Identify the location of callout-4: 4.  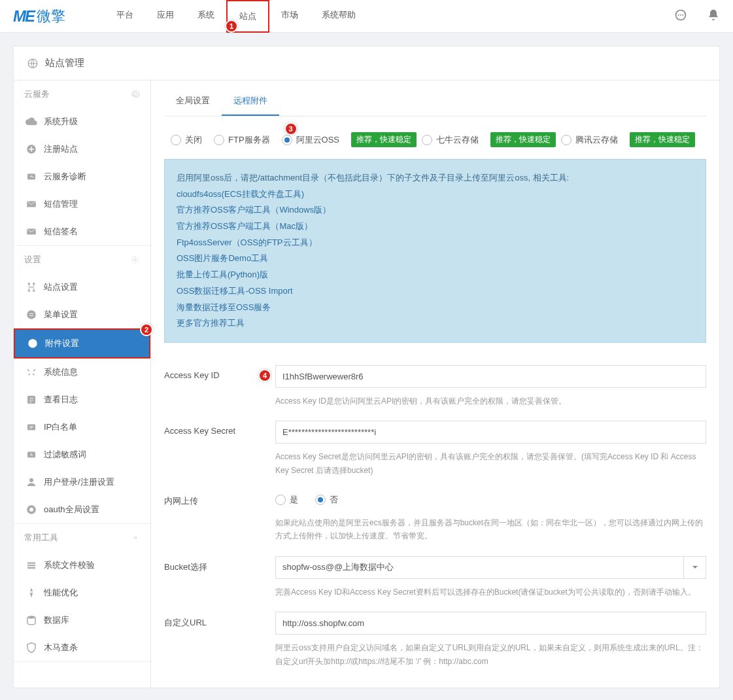
(265, 376).